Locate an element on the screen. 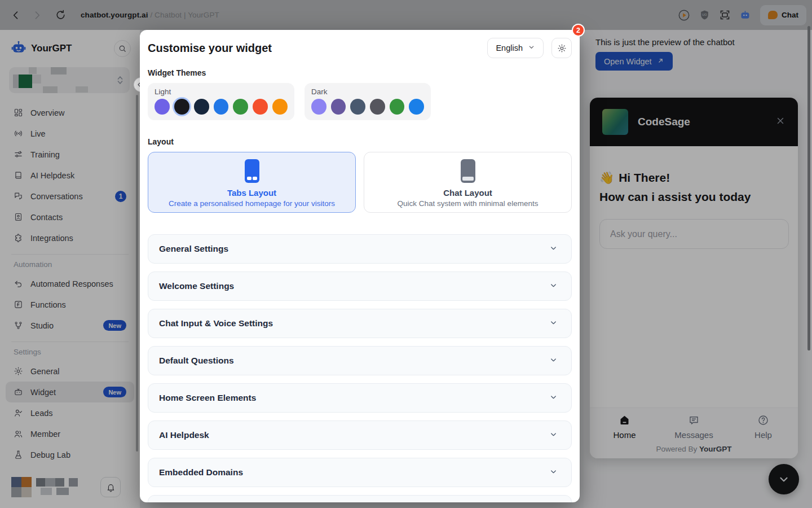  accordion-ai-helpdesk: AI Helpdesk is located at coordinates (360, 435).